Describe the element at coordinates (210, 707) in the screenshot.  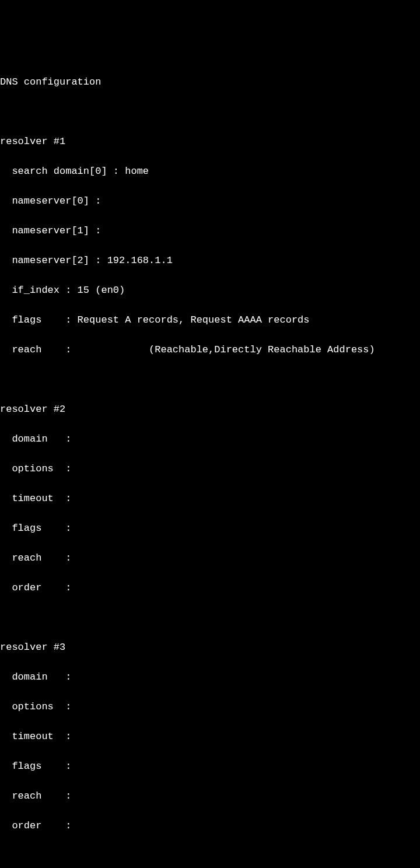
I see `resolver-3-options: options :` at that location.